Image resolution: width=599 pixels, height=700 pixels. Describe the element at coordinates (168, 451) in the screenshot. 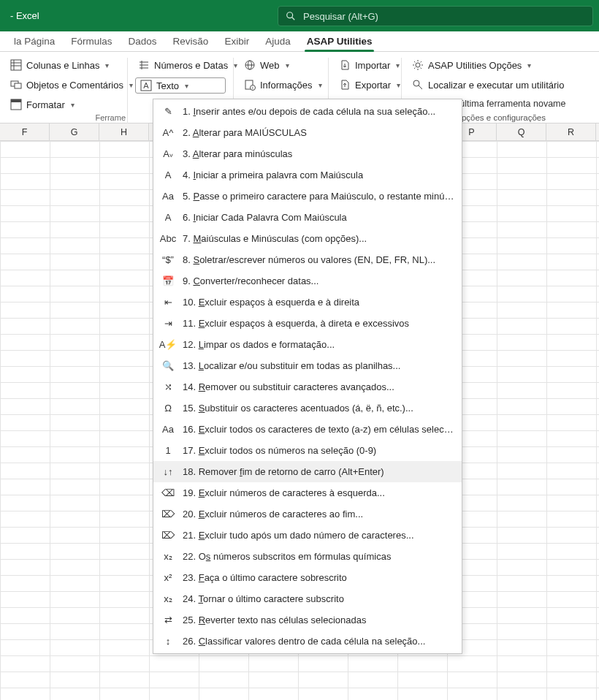

I see `one-icon: 1` at that location.